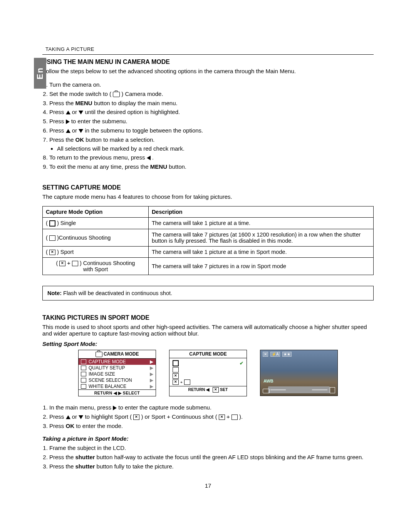  What do you see at coordinates (208, 354) in the screenshot?
I see `lcd2-header: CAPTURE MODE` at bounding box center [208, 354].